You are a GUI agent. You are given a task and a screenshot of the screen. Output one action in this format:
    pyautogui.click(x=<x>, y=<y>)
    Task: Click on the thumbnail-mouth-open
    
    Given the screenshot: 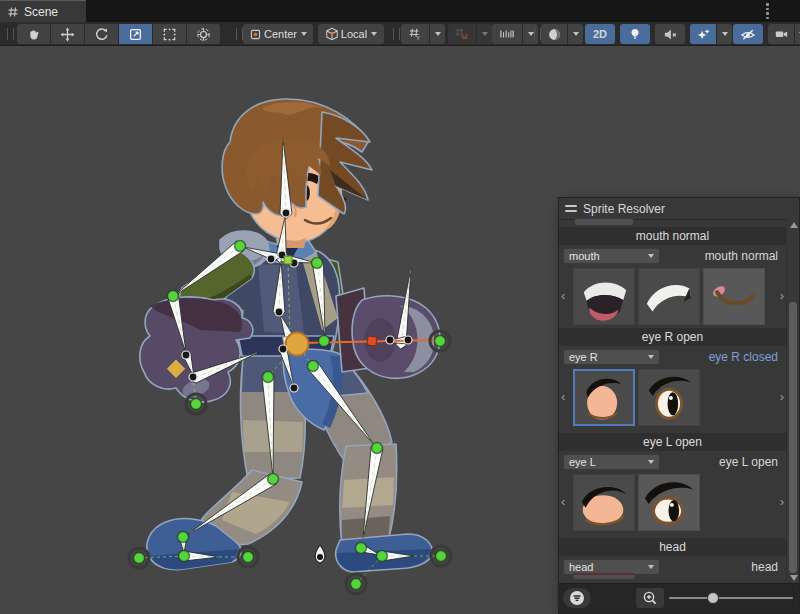 What is the action you would take?
    pyautogui.click(x=604, y=296)
    